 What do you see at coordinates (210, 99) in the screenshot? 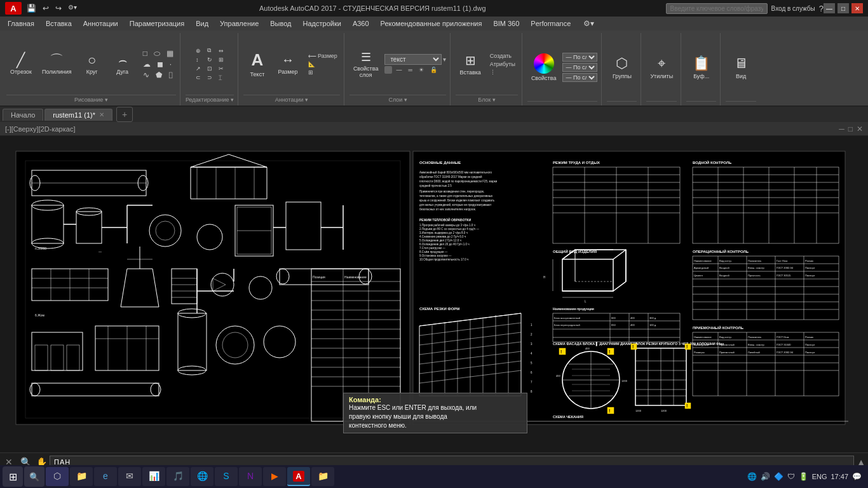
I see `edit-group-label: Редактирование ▾` at bounding box center [210, 99].